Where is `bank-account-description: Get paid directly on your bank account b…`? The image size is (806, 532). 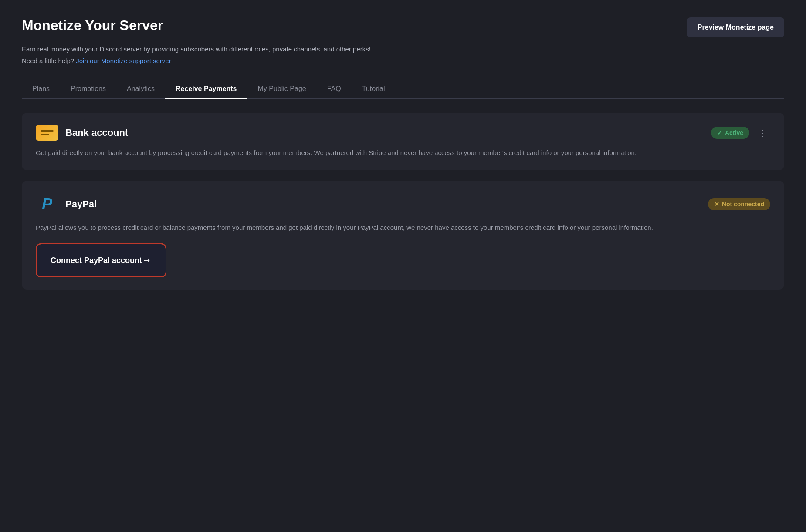 bank-account-description: Get paid directly on your bank account b… is located at coordinates (403, 153).